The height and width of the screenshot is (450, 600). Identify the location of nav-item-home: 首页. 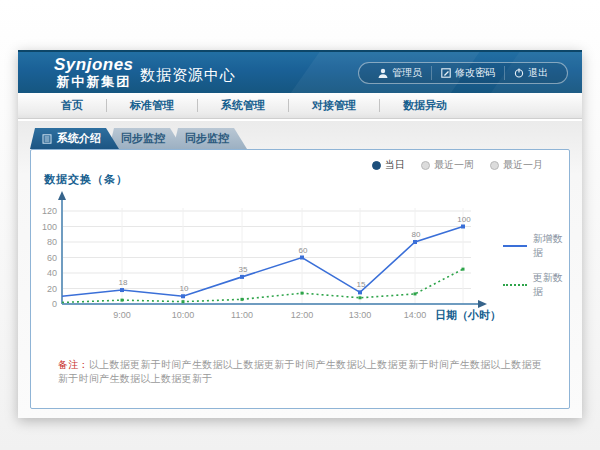
(72, 106).